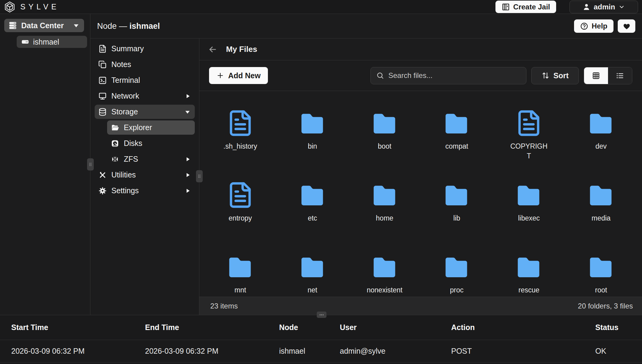 The image size is (642, 364). Describe the element at coordinates (555, 76) in the screenshot. I see `sort-button: Sort` at that location.